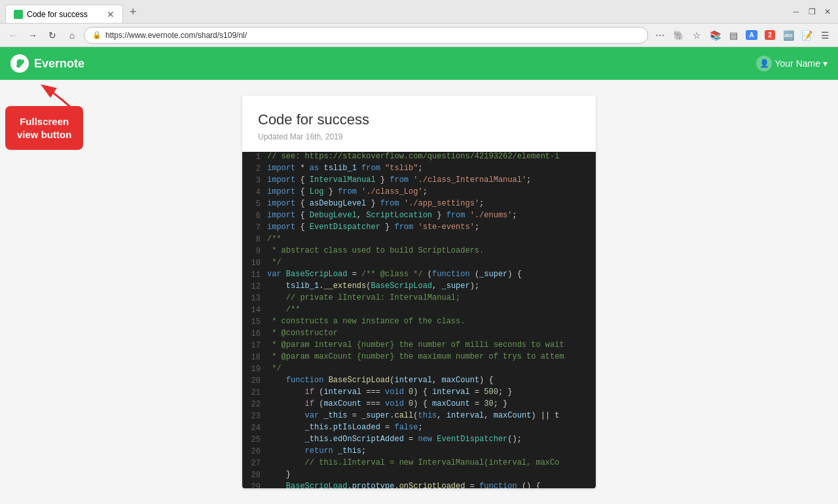 Image resolution: width=838 pixels, height=504 pixels. Describe the element at coordinates (419, 228) in the screenshot. I see `code-line-7: 7 import { EventDispatcher } from 'ste-e…` at that location.